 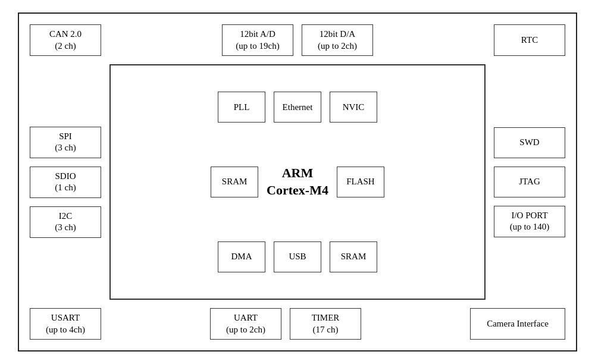 I want to click on can-box: CAN 2.0 (2 ch), so click(x=65, y=40).